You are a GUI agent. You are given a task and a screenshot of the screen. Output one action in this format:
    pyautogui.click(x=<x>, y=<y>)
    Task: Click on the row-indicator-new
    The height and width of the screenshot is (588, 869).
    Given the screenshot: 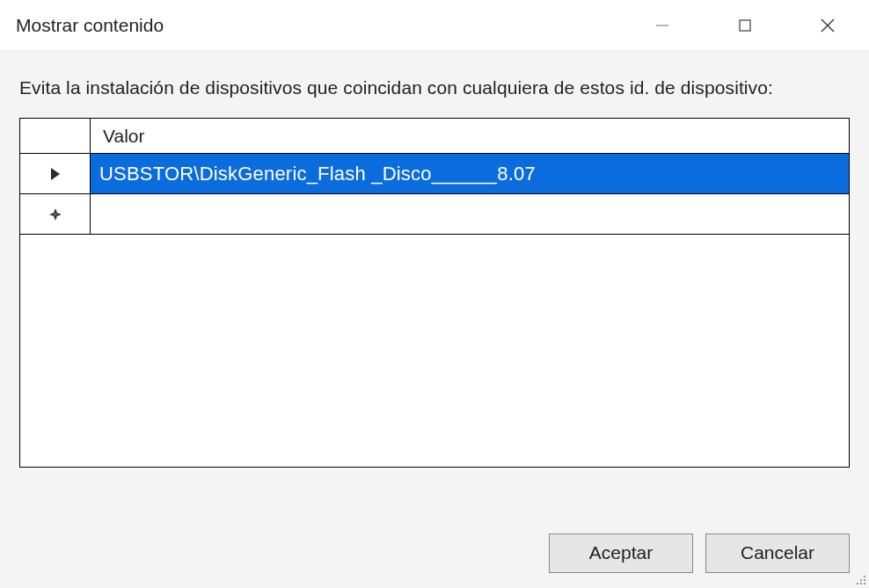 What is the action you would take?
    pyautogui.click(x=55, y=214)
    